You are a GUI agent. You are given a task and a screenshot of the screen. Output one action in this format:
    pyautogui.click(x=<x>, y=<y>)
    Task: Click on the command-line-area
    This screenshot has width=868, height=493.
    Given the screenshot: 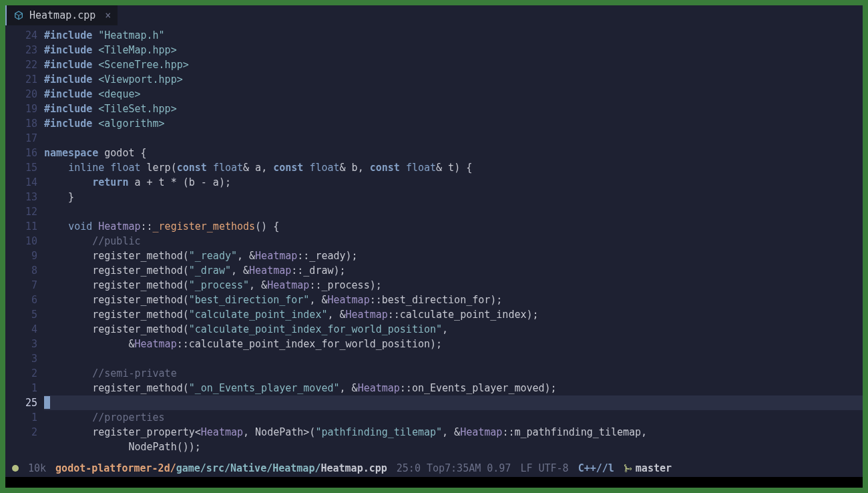 What is the action you would take?
    pyautogui.click(x=434, y=482)
    